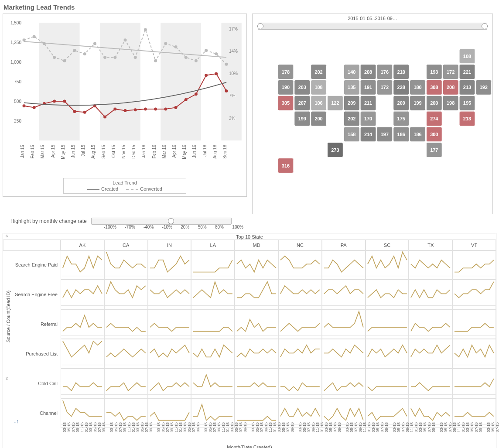  I want to click on cell-Purchased List-IN, so click(170, 354).